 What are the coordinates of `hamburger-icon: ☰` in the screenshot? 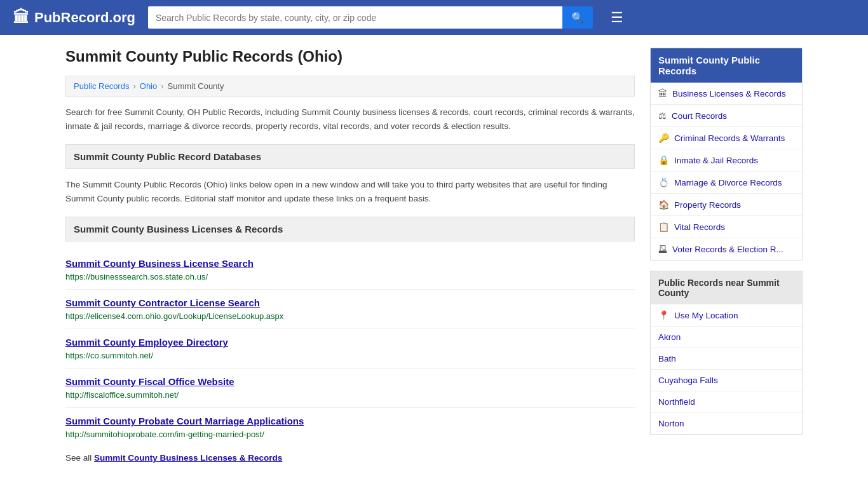 It's located at (617, 18).